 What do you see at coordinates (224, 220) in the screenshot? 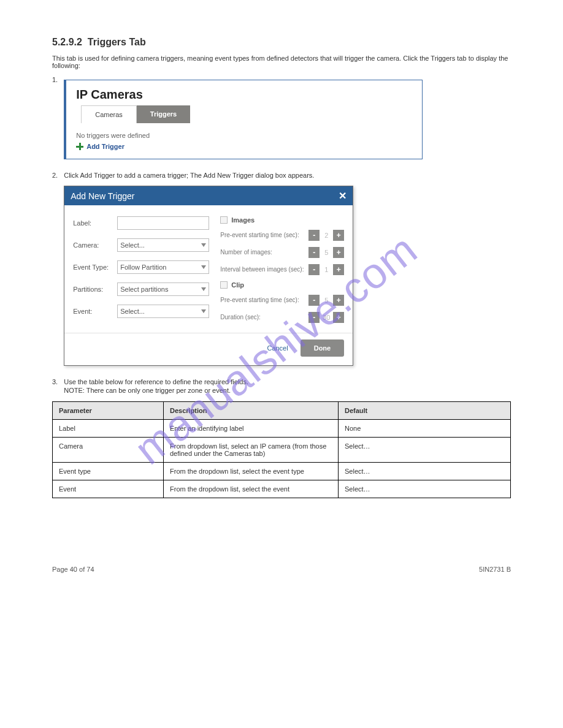
I see `images-checkbox` at bounding box center [224, 220].